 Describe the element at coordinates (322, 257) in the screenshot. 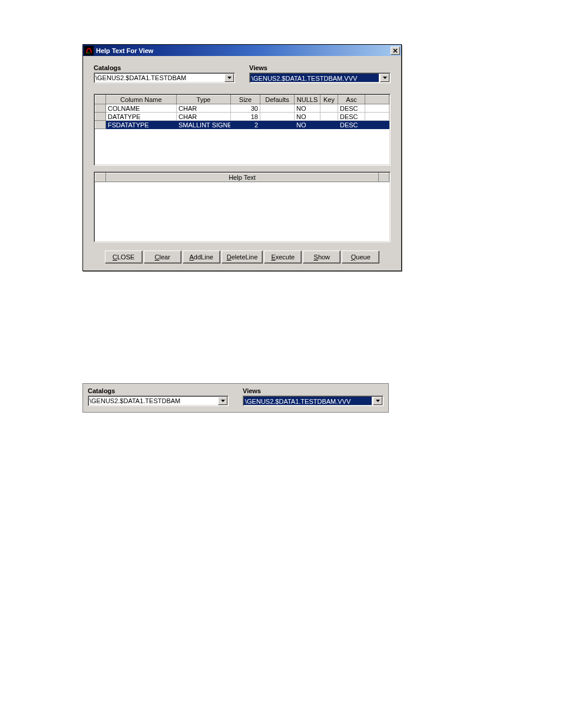

I see `show-button: Show` at that location.